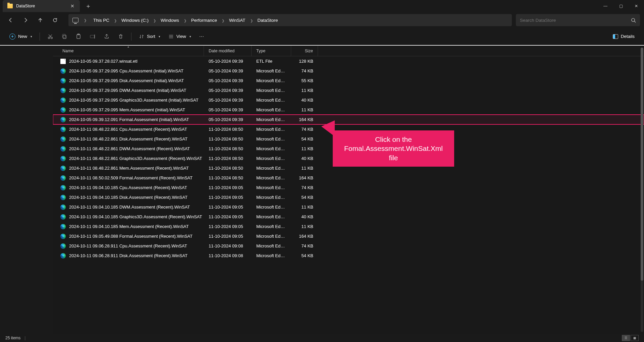 This screenshot has width=644, height=342. Describe the element at coordinates (305, 51) in the screenshot. I see `col-size: Size` at that location.